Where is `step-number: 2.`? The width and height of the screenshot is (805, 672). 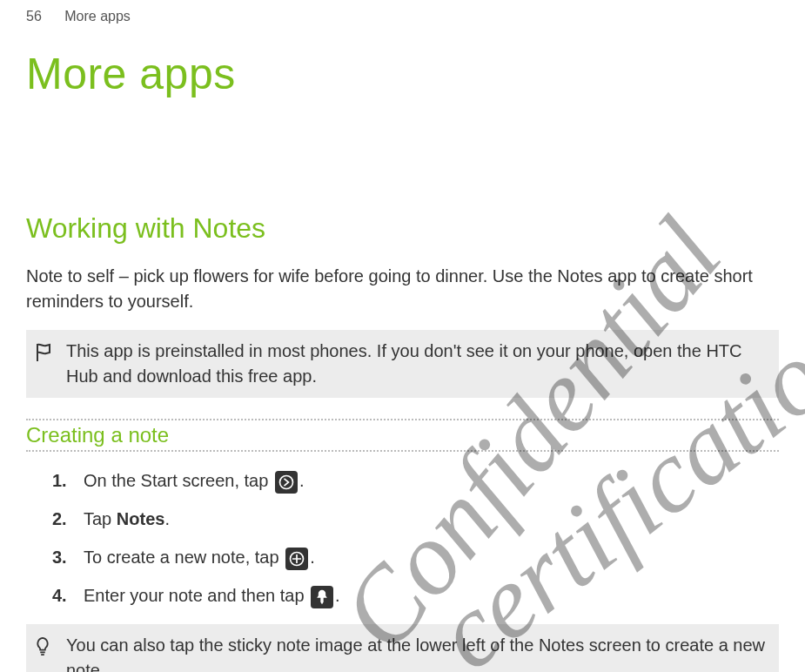
step-number: 2. is located at coordinates (62, 519).